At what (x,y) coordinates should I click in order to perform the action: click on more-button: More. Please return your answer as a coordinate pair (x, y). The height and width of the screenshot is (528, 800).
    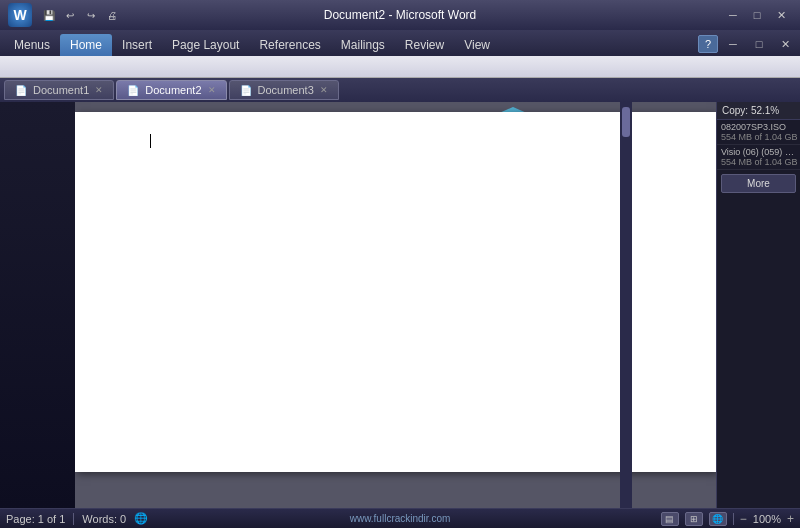
    Looking at the image, I should click on (758, 184).